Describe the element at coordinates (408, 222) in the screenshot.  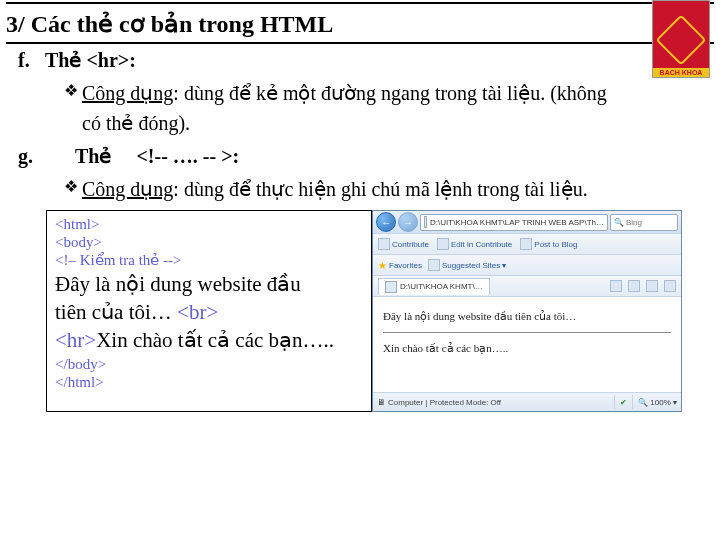
I see `forward-button: →` at that location.